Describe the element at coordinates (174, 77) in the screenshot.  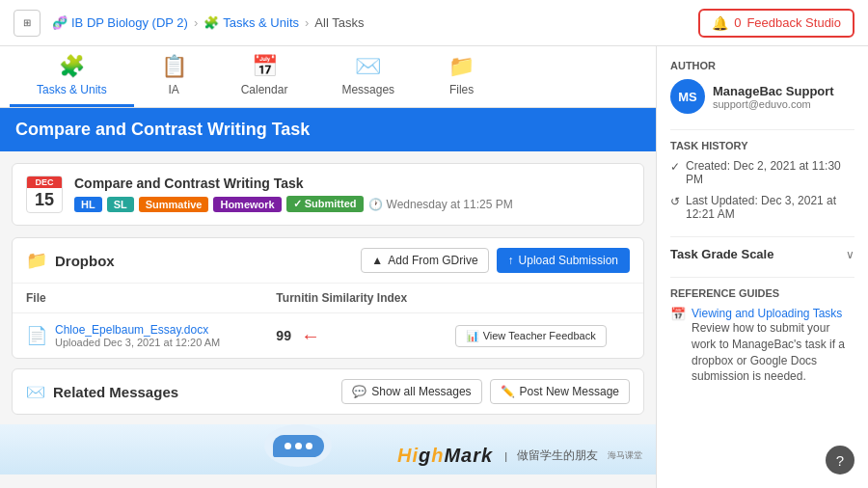
I see `tab-ia: 📋 IA` at that location.